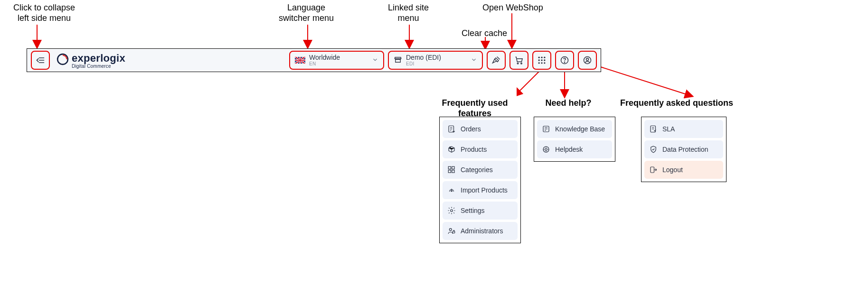 The image size is (868, 285). Describe the element at coordinates (580, 129) in the screenshot. I see `help-item-label: Knowledge Base` at that location.